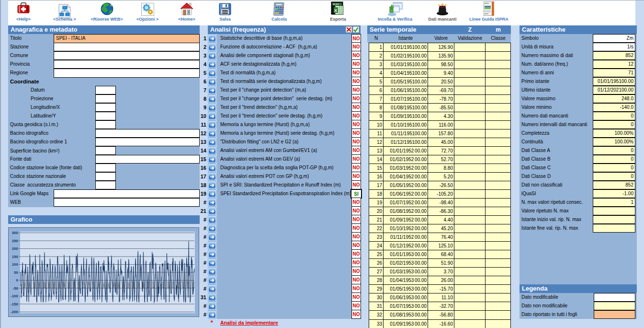 The height and width of the screenshot is (328, 644). I want to click on svg-text: 250, so click(15, 241).